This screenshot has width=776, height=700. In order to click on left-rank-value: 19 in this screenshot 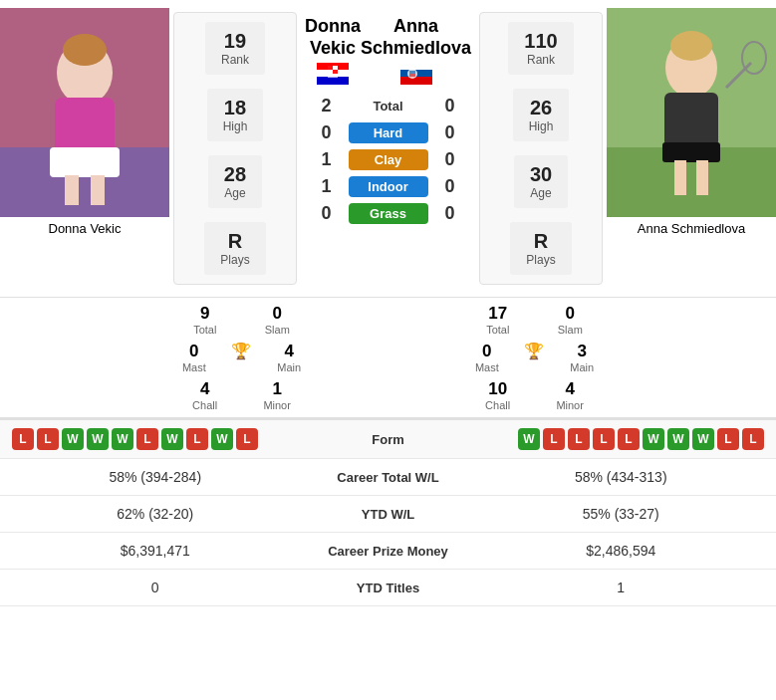, I will do `click(235, 42)`.